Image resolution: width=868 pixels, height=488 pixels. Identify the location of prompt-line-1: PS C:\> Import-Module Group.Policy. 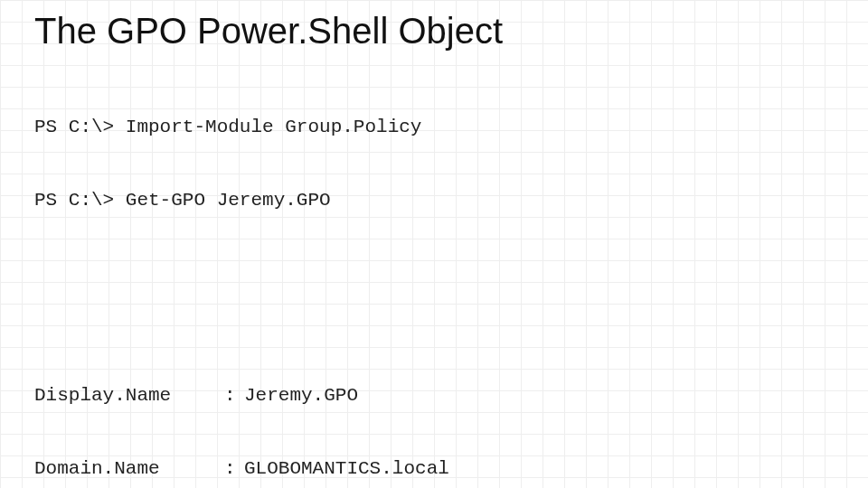
(434, 127).